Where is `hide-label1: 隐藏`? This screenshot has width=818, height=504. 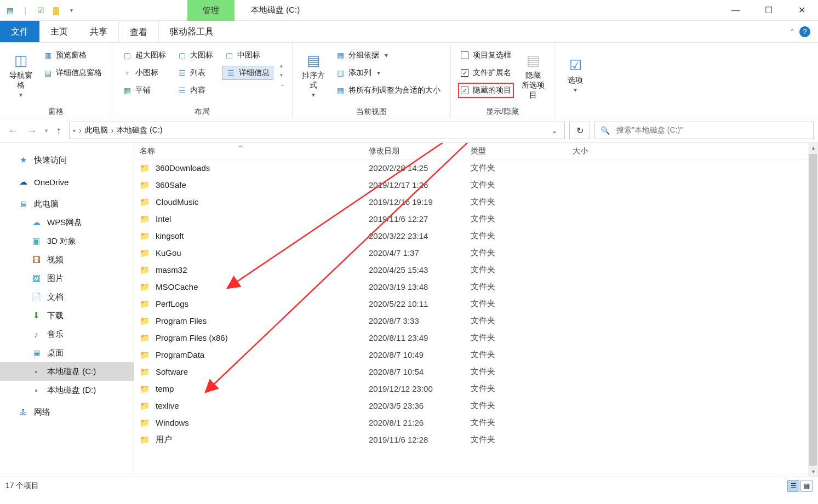 hide-label1: 隐藏 is located at coordinates (533, 75).